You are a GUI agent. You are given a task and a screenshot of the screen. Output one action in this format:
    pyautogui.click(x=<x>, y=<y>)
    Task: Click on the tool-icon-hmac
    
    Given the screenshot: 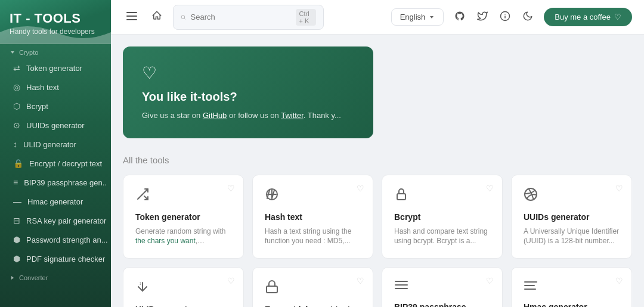 What is the action you would take?
    pyautogui.click(x=571, y=287)
    